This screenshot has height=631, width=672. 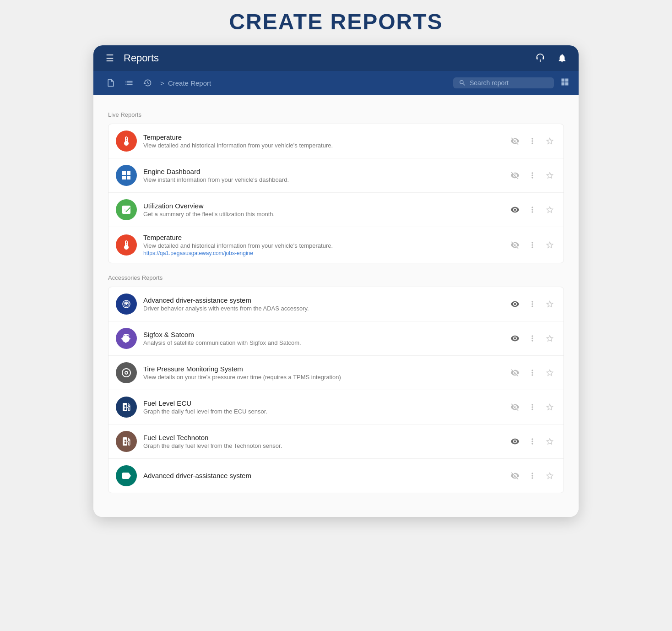 I want to click on report-item: Advanced driver-assistance system, so click(x=336, y=476).